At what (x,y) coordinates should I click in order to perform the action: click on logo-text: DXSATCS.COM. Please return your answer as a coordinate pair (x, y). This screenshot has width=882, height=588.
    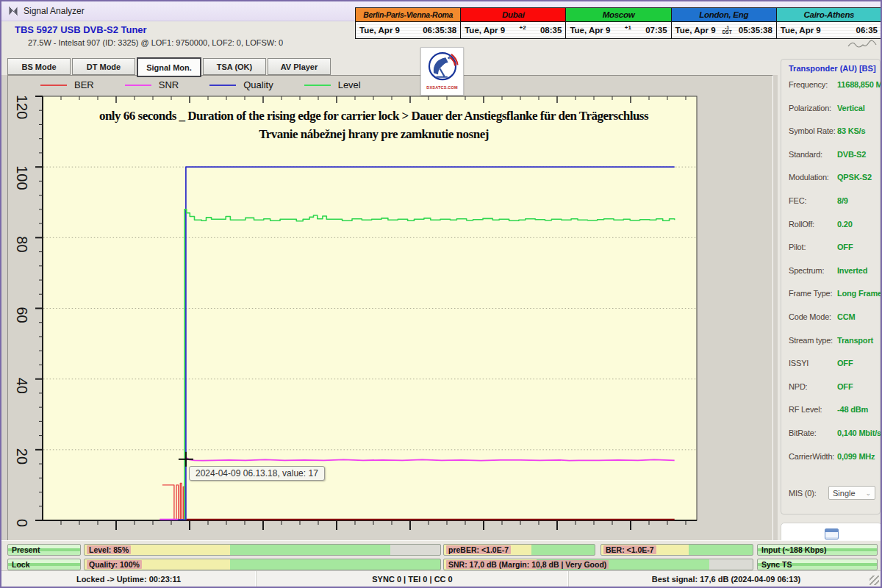
    Looking at the image, I should click on (442, 87).